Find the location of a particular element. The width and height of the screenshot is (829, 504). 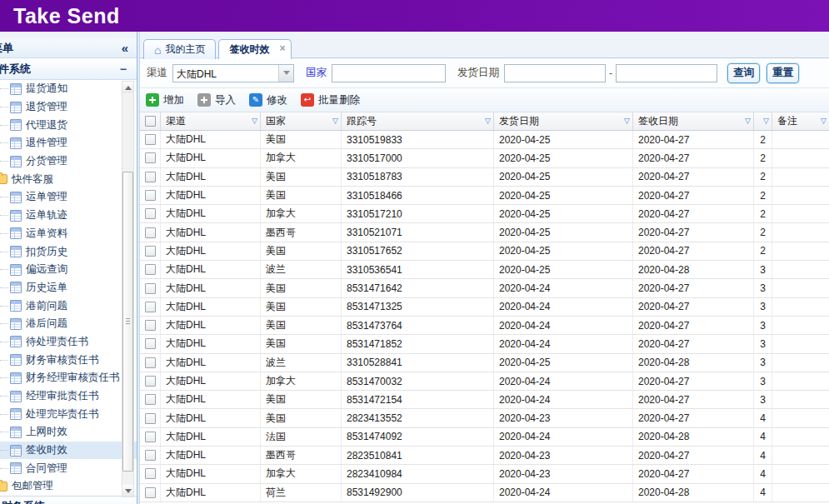

close-icon: × is located at coordinates (282, 48).